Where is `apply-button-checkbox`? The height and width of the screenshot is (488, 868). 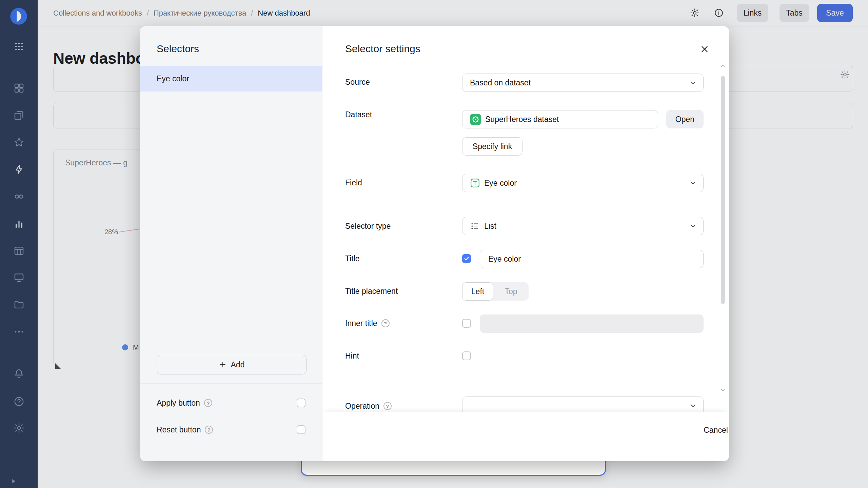
apply-button-checkbox is located at coordinates (301, 403).